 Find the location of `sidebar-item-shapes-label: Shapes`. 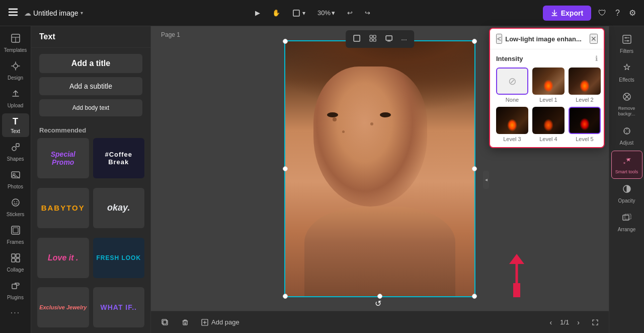

sidebar-item-shapes-label: Shapes is located at coordinates (16, 159).